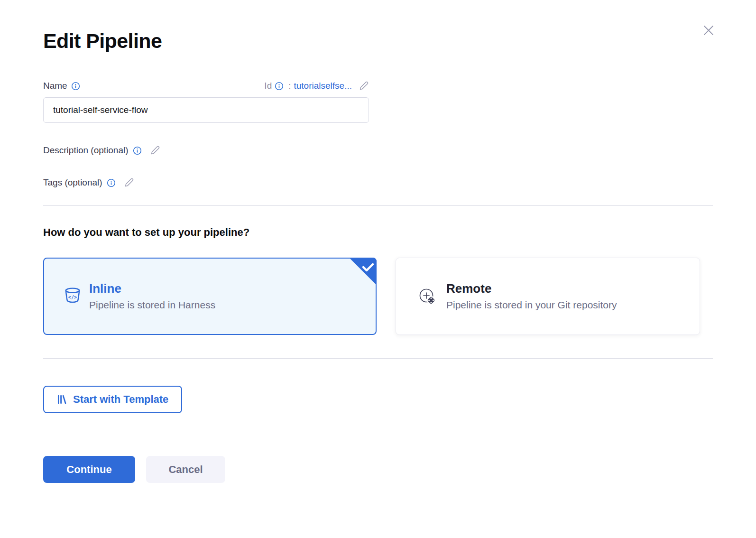 The height and width of the screenshot is (538, 756). What do you see at coordinates (73, 183) in the screenshot?
I see `tags-label: Tags (optional)` at bounding box center [73, 183].